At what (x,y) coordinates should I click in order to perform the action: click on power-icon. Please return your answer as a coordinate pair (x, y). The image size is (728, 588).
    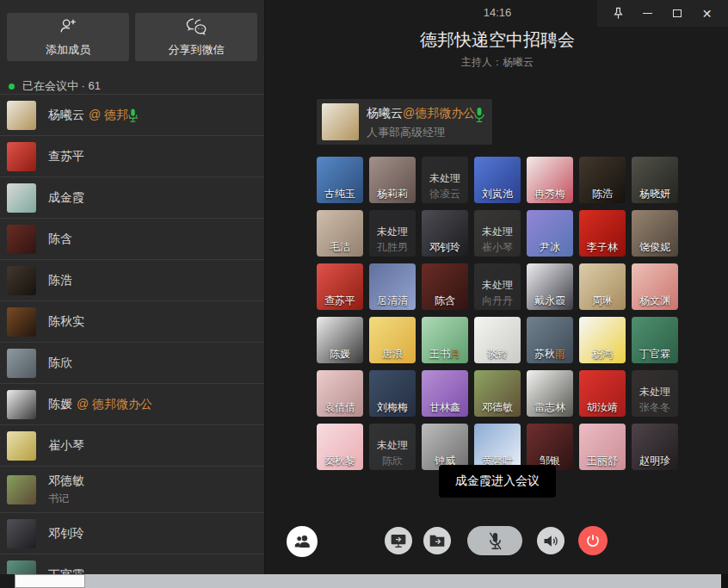
    Looking at the image, I should click on (593, 541).